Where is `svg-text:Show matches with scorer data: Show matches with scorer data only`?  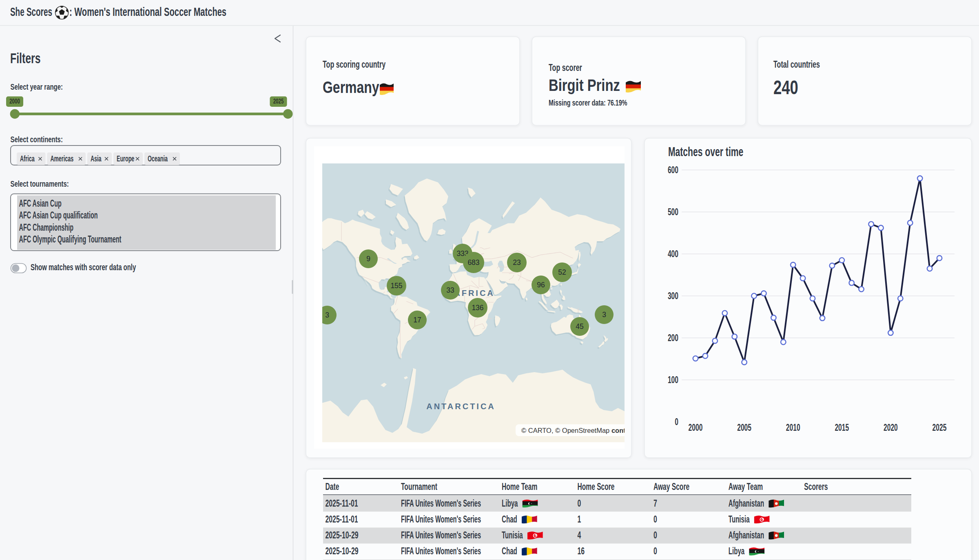
svg-text:Show matches with scorer data: Show matches with scorer data only is located at coordinates (83, 267).